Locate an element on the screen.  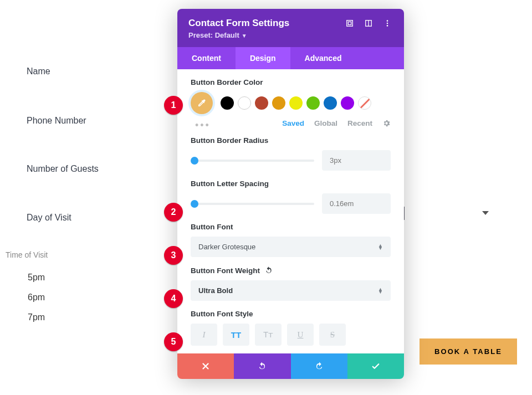
book-a-table-button: BOOK A TABLE is located at coordinates (468, 351).